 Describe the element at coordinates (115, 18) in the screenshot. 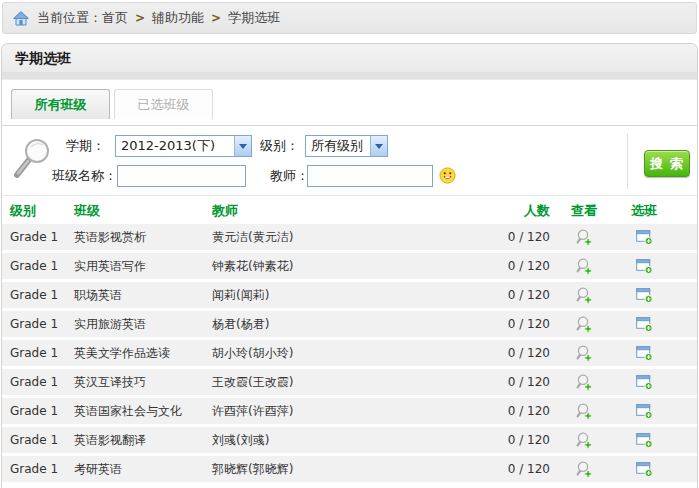

I see `breadcrumb-item-home: 首页` at that location.